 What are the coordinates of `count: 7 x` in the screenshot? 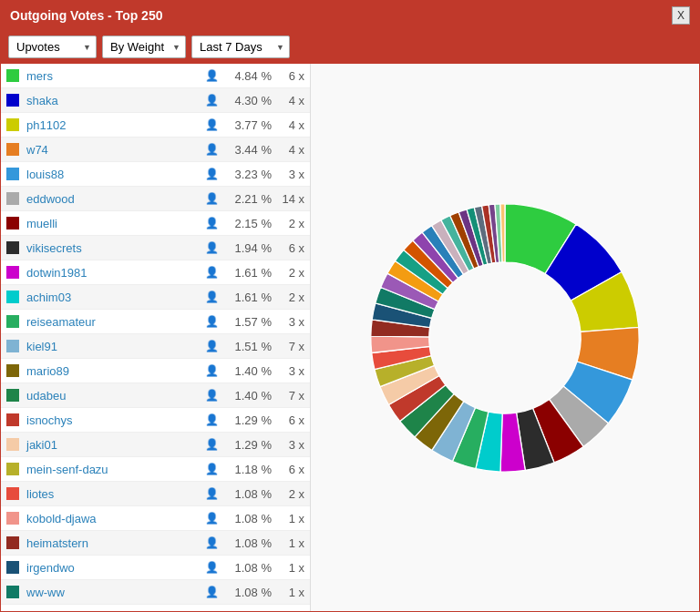 It's located at (291, 346).